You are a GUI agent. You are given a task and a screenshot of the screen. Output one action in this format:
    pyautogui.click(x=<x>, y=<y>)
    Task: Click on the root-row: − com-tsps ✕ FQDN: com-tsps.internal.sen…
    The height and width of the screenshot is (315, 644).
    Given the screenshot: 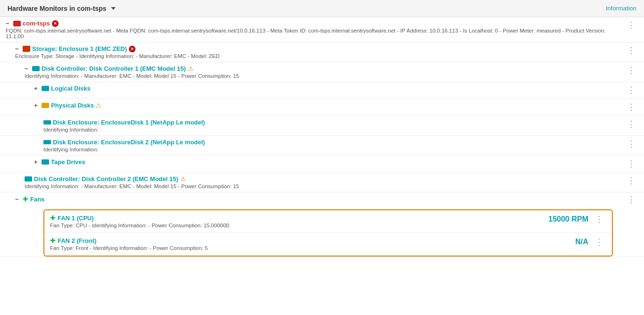 What is the action you would take?
    pyautogui.click(x=322, y=30)
    